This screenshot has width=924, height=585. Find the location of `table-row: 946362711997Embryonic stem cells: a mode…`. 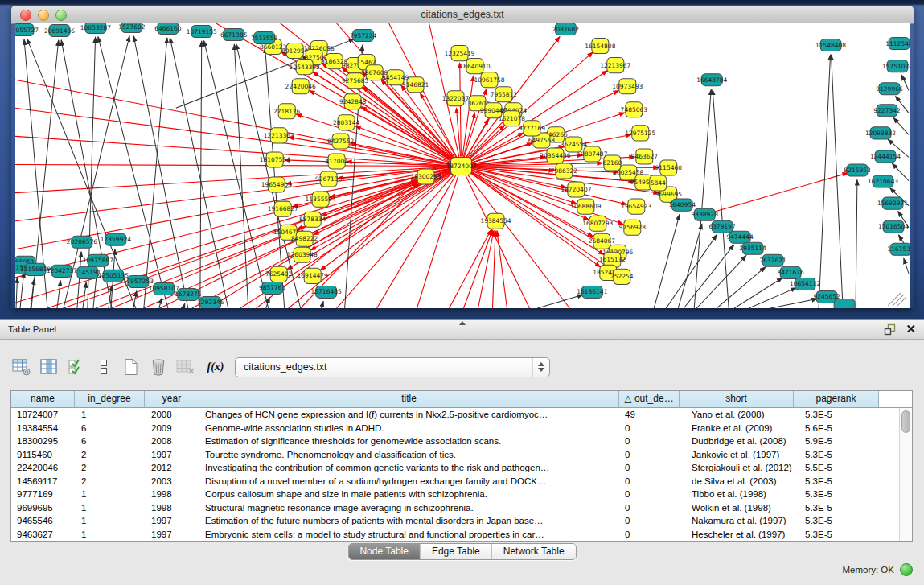

table-row: 946362711997Embryonic stem cells: a mode… is located at coordinates (455, 534).